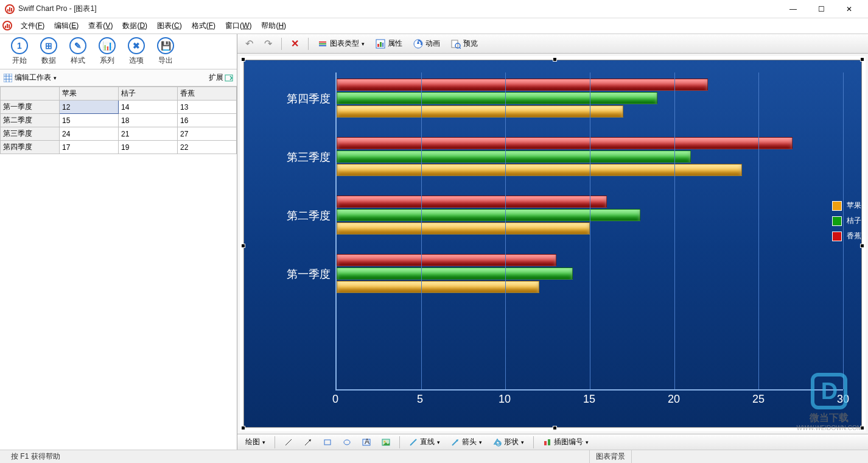 The width and height of the screenshot is (868, 463). Describe the element at coordinates (89, 147) in the screenshot. I see `grid-cell: 17` at that location.